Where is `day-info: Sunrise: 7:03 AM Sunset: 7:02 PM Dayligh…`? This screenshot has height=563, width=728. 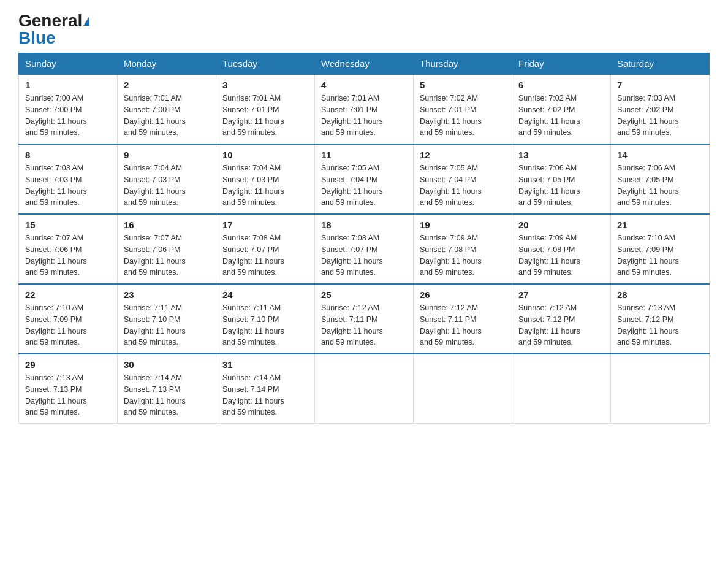 day-info: Sunrise: 7:03 AM Sunset: 7:02 PM Dayligh… is located at coordinates (660, 115).